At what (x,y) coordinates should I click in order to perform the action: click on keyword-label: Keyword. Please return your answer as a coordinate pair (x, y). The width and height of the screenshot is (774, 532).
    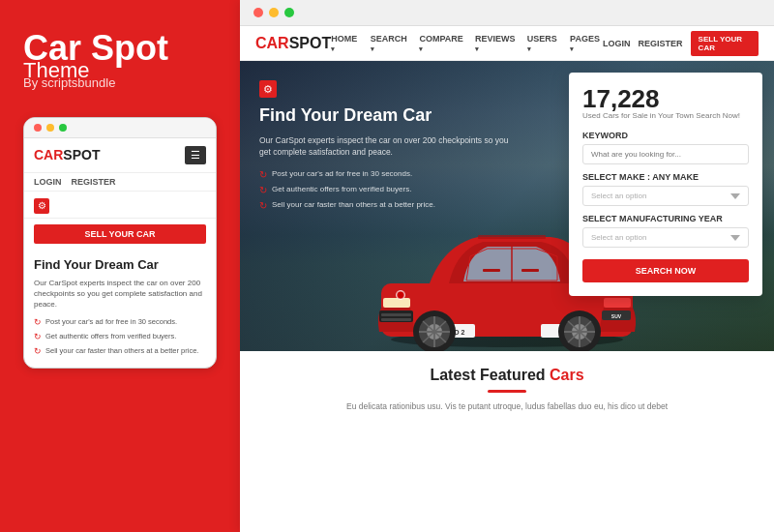
    Looking at the image, I should click on (666, 135).